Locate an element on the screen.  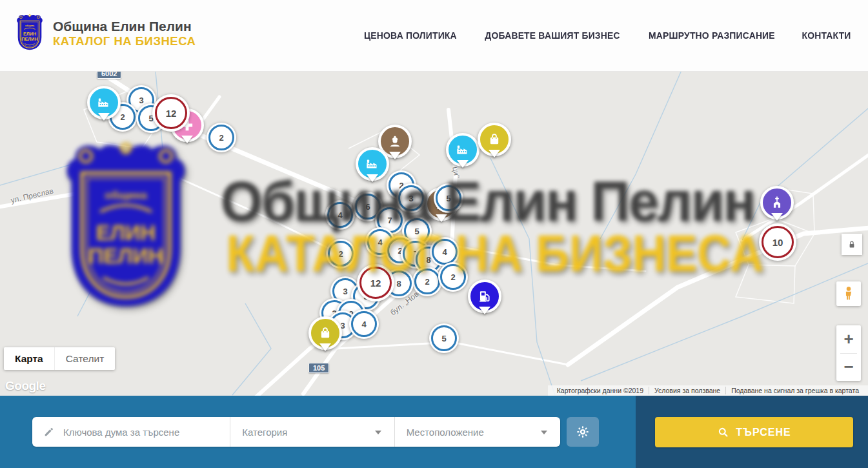
cluster-marker: 3 is located at coordinates (411, 198).